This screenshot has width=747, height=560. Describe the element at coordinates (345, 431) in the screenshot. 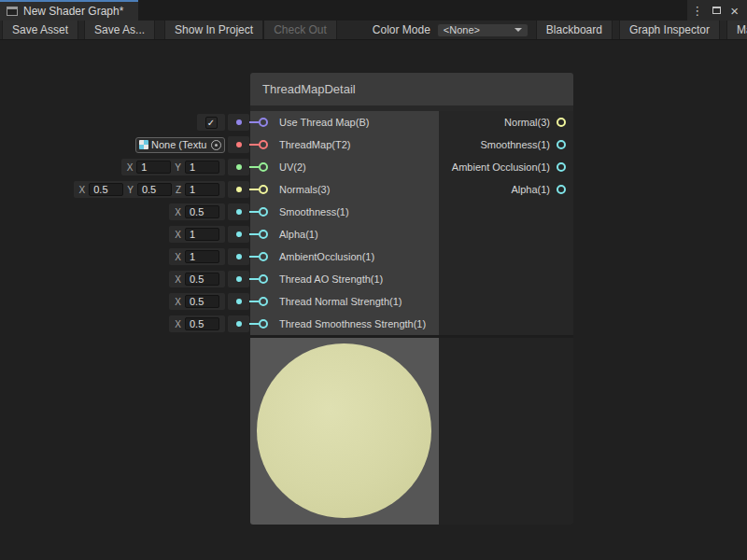

I see `preview-viewport` at that location.